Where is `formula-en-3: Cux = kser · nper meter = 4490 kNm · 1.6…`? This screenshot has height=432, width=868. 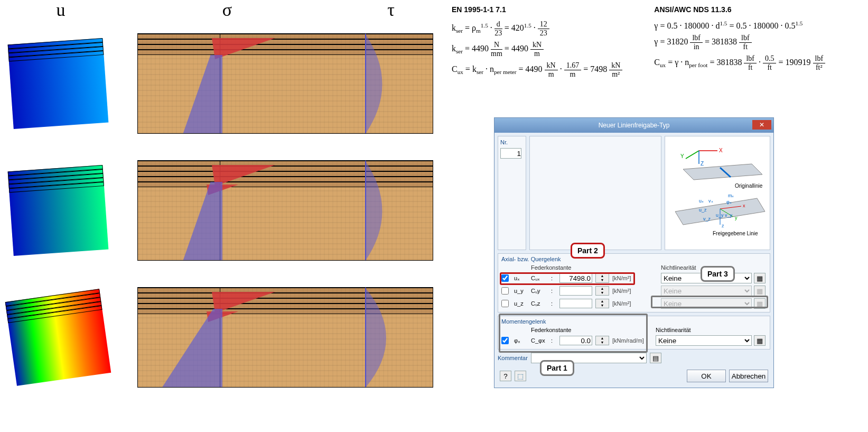 formula-en-3: Cux = kser · nper meter = 4490 kNm · 1.6… is located at coordinates (537, 70).